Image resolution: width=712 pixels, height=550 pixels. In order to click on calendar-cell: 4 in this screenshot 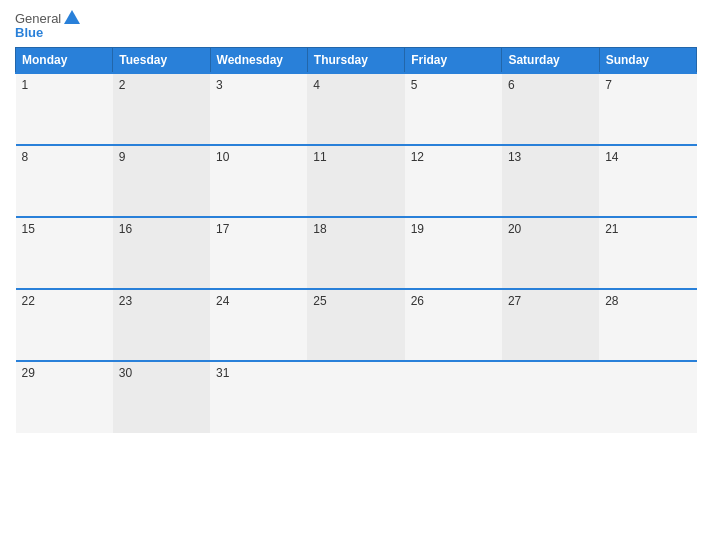, I will do `click(356, 109)`.